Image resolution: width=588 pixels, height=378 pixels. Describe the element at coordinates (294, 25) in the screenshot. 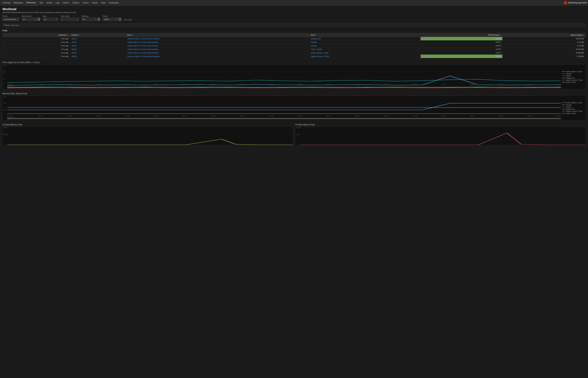

I see `theme-bar: Theme: Light | Dark` at that location.